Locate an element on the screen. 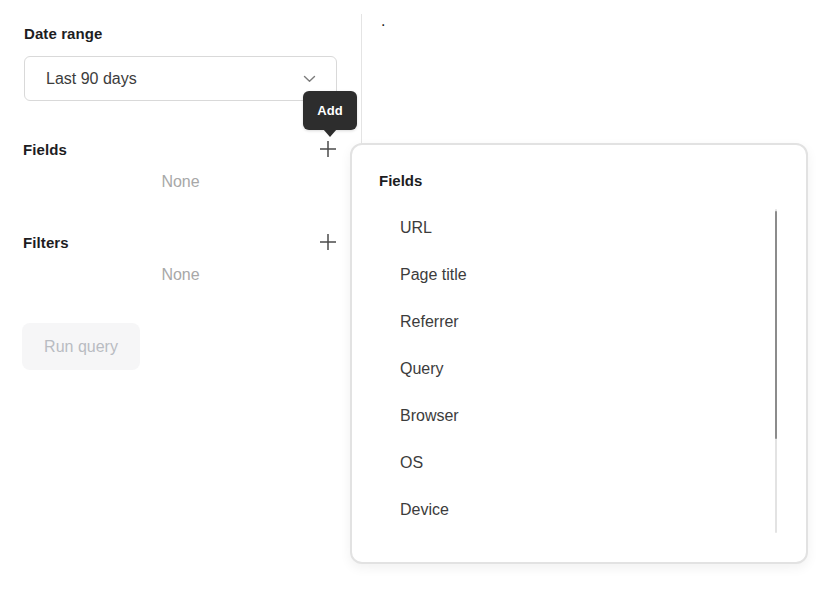 This screenshot has height=589, width=830. popup-title: Fields is located at coordinates (400, 180).